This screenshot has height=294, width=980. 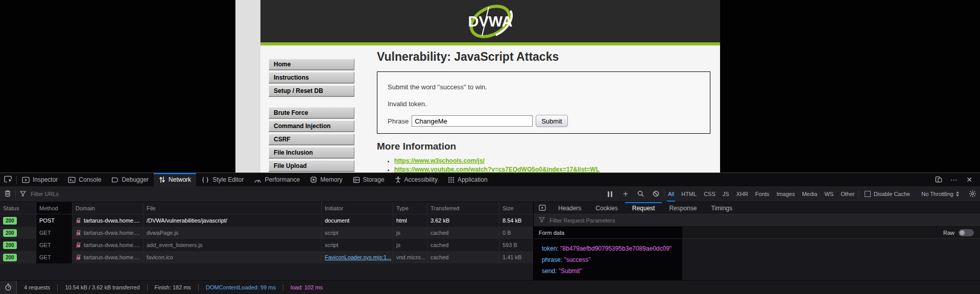 I want to click on submit-button: Submit, so click(x=552, y=121).